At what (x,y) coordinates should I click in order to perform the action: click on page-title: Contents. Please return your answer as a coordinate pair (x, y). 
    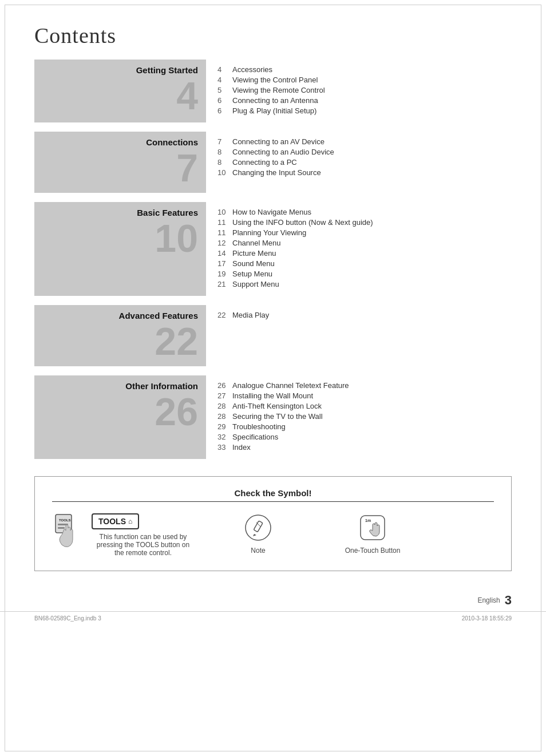
    Looking at the image, I should click on (273, 35).